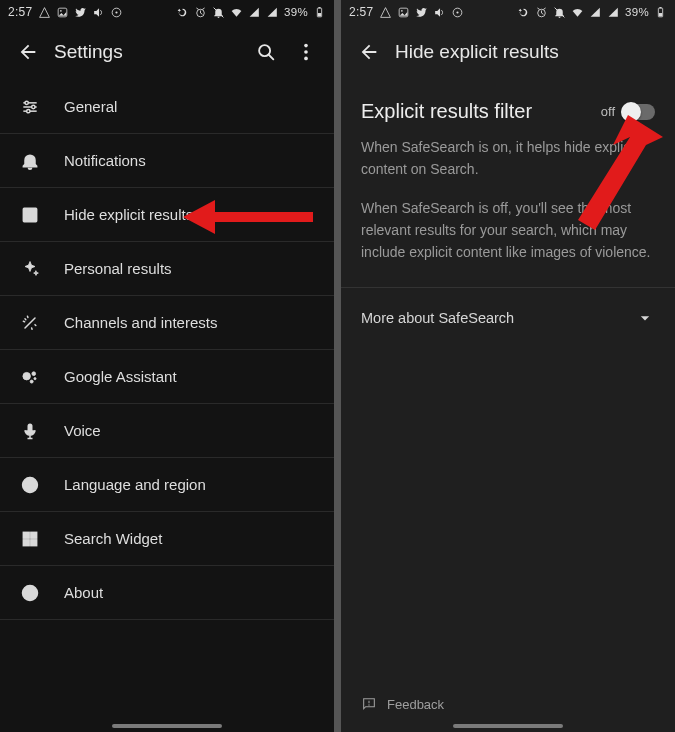  Describe the element at coordinates (631, 112) in the screenshot. I see `toggle-knob-icon` at that location.